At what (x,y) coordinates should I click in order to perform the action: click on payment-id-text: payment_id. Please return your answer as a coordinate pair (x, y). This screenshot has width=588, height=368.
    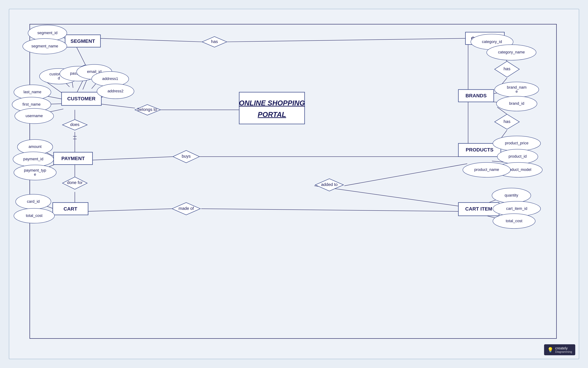
    Looking at the image, I should click on (33, 159).